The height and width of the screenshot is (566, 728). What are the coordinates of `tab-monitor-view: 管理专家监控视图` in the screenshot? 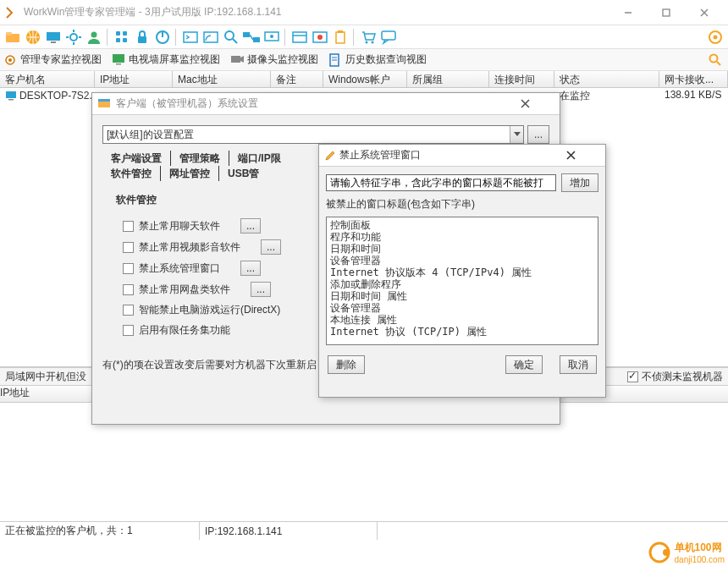 It's located at (52, 59).